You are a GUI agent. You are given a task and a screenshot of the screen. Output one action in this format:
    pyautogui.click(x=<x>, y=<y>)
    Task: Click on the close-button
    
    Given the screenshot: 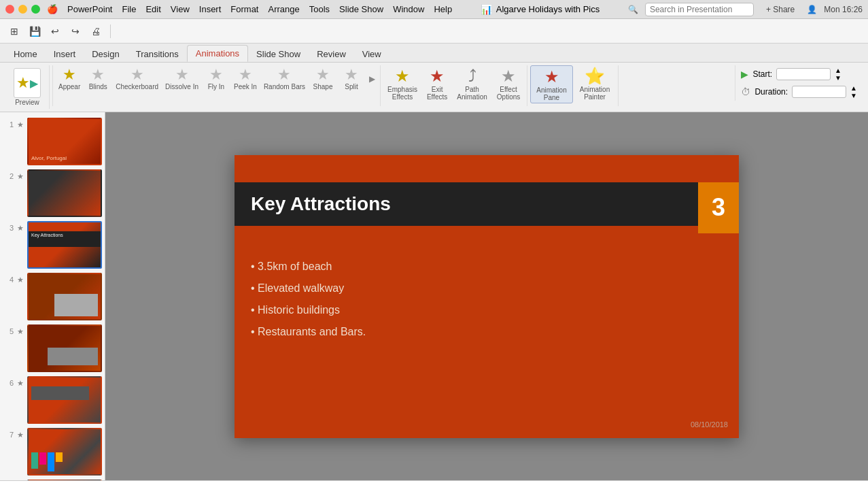 What is the action you would take?
    pyautogui.click(x=10, y=10)
    